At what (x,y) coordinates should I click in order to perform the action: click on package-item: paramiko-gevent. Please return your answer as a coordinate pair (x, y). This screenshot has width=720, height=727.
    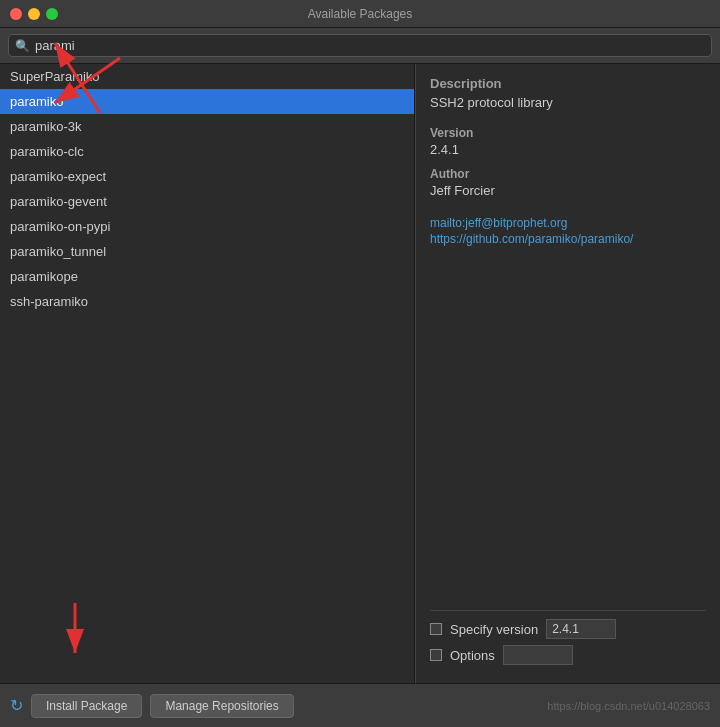
    Looking at the image, I should click on (207, 202).